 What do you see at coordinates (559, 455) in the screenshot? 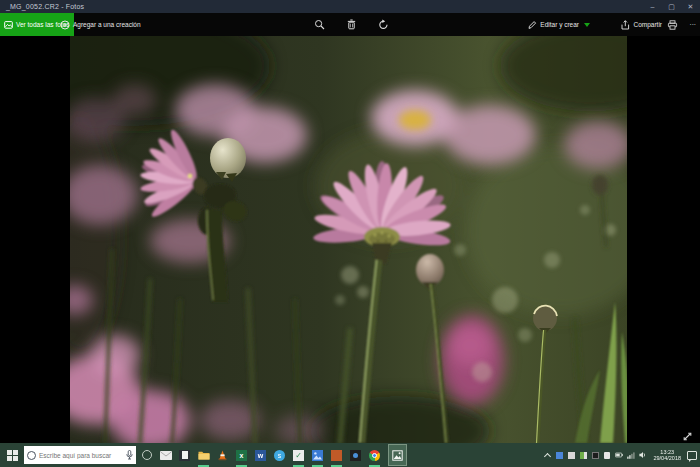
I see `tray-icon-blue` at bounding box center [559, 455].